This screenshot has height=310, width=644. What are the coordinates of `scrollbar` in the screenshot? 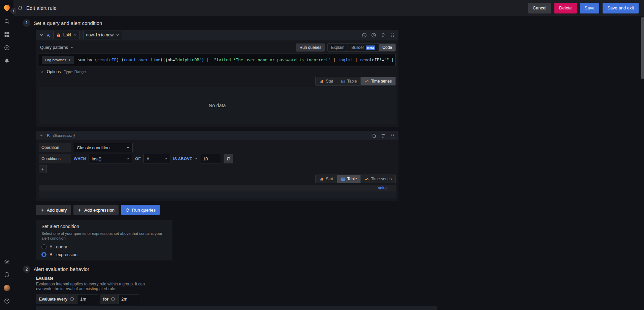 It's located at (643, 163).